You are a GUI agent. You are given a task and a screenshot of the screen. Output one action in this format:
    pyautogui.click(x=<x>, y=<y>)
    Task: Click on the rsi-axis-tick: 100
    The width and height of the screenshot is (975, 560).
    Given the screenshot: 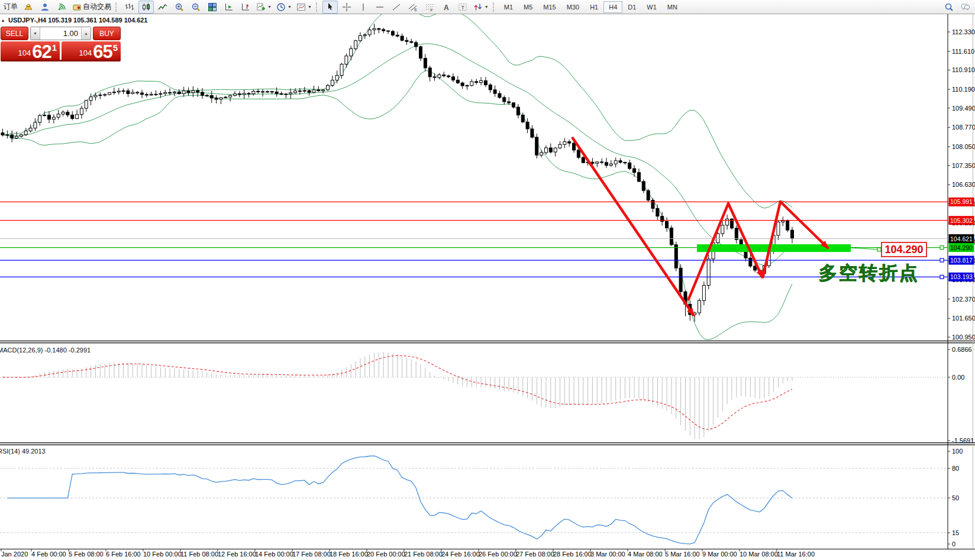 What is the action you would take?
    pyautogui.click(x=957, y=451)
    